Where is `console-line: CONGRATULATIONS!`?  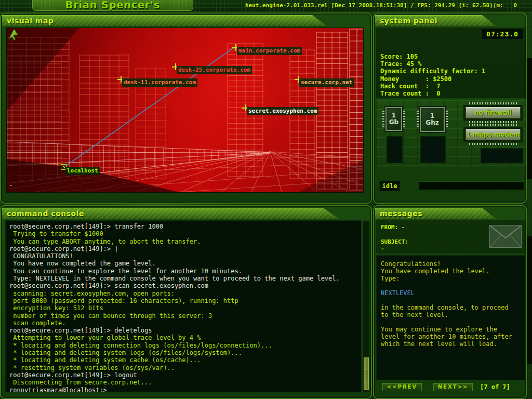 console-line: CONGRATULATIONS! is located at coordinates (185, 256).